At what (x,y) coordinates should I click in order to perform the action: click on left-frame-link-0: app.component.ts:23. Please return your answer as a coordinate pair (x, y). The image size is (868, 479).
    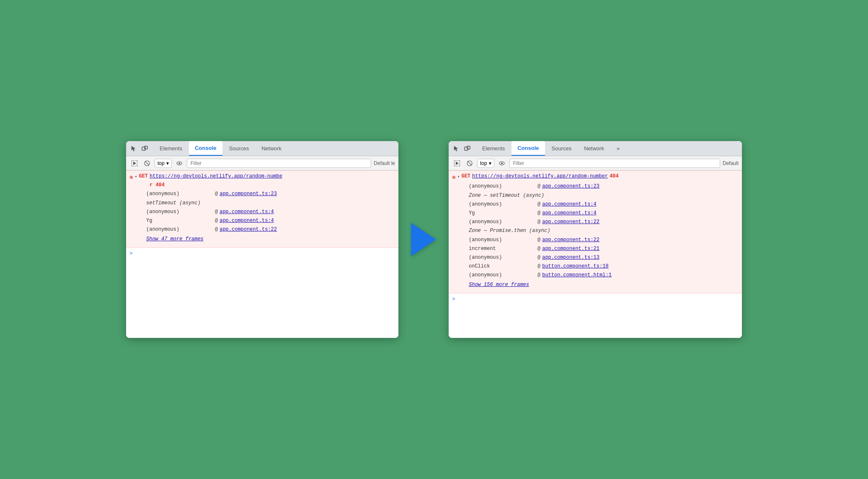
    Looking at the image, I should click on (248, 194).